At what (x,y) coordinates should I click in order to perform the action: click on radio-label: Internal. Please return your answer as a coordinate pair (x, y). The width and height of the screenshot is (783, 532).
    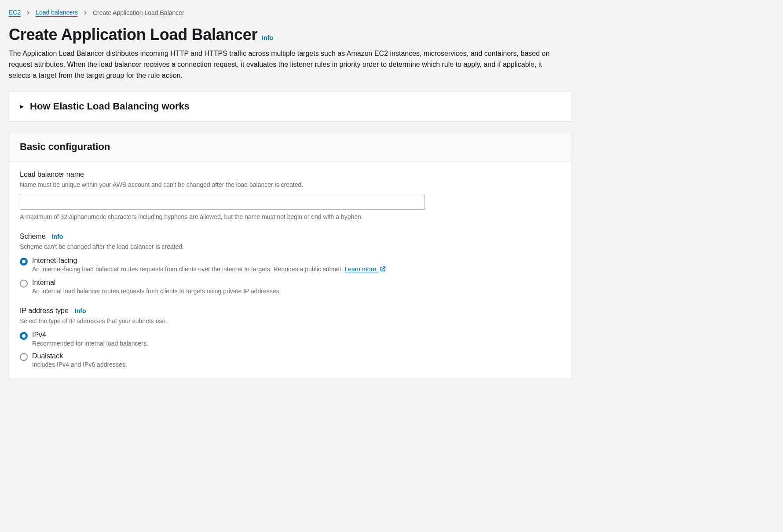
    Looking at the image, I should click on (157, 283).